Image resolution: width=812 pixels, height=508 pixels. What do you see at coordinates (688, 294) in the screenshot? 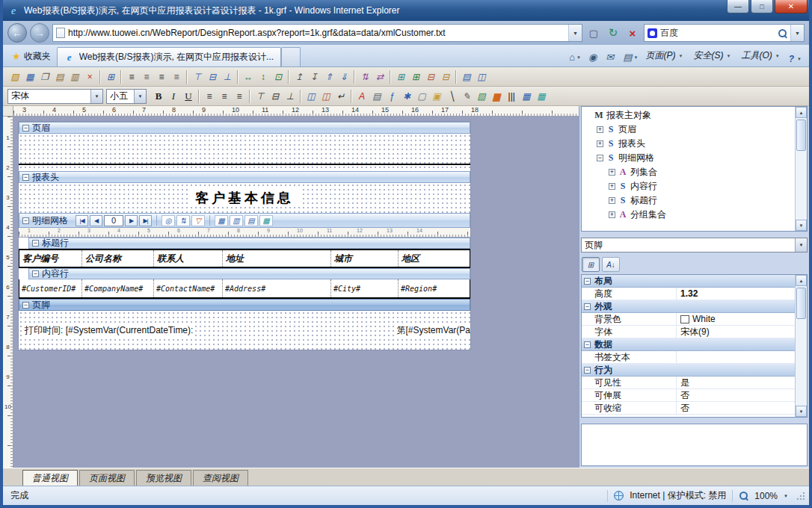
I see `prop-height: 高度 1.32` at bounding box center [688, 294].